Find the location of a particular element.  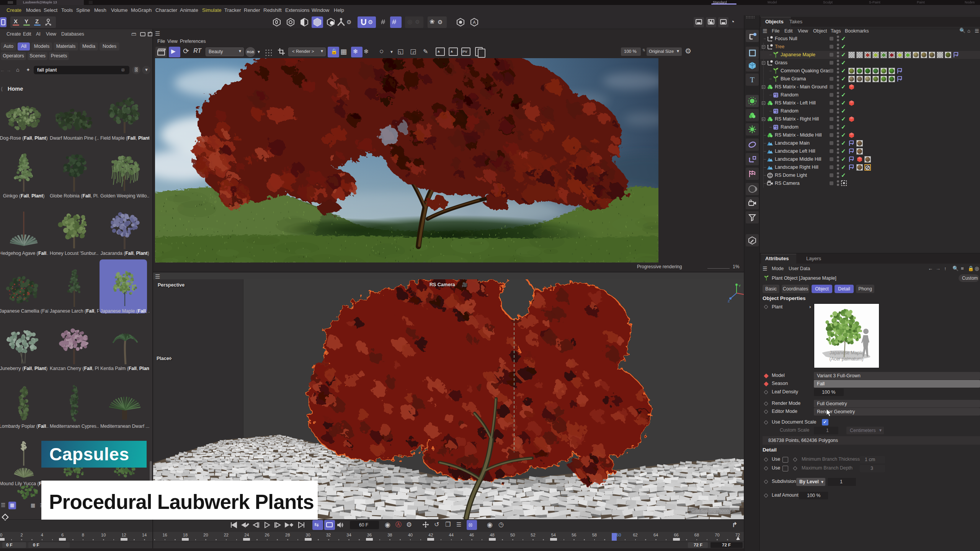

svg-text: A is located at coordinates (474, 22).